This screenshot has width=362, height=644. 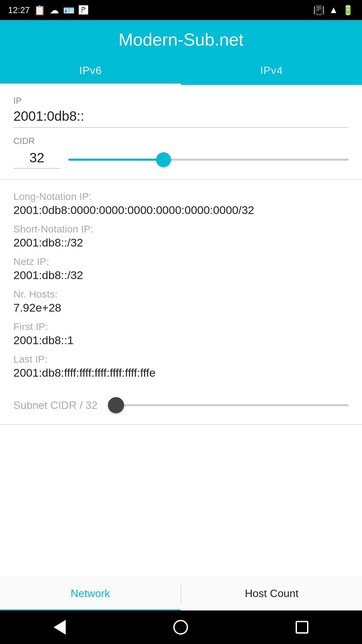 What do you see at coordinates (272, 71) in the screenshot?
I see `tab-ipv4: IPv4` at bounding box center [272, 71].